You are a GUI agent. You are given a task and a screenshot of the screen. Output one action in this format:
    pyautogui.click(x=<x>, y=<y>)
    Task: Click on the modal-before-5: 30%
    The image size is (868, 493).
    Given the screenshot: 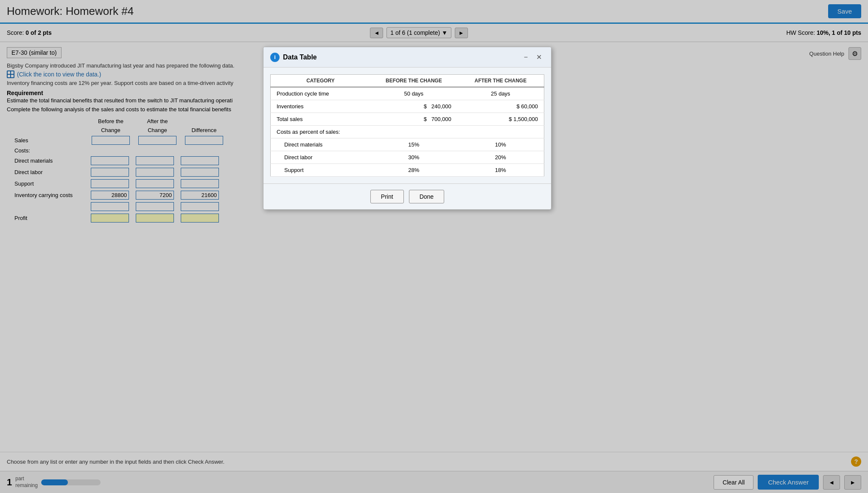 What is the action you would take?
    pyautogui.click(x=414, y=158)
    